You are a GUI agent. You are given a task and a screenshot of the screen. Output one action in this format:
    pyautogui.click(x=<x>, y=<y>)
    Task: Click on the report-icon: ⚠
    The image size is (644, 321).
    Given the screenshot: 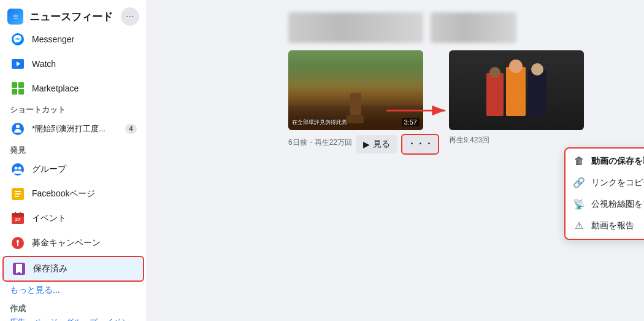 What is the action you would take?
    pyautogui.click(x=579, y=226)
    